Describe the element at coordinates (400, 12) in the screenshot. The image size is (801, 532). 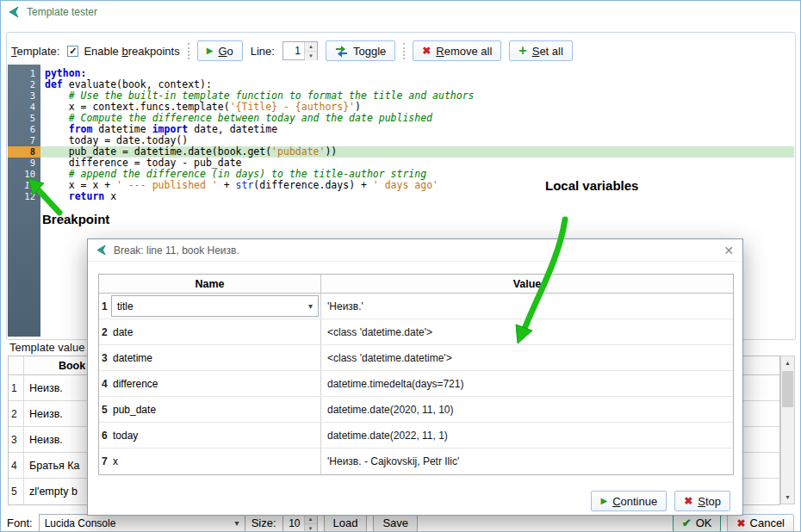
I see `window-titlebar: Template tester` at that location.